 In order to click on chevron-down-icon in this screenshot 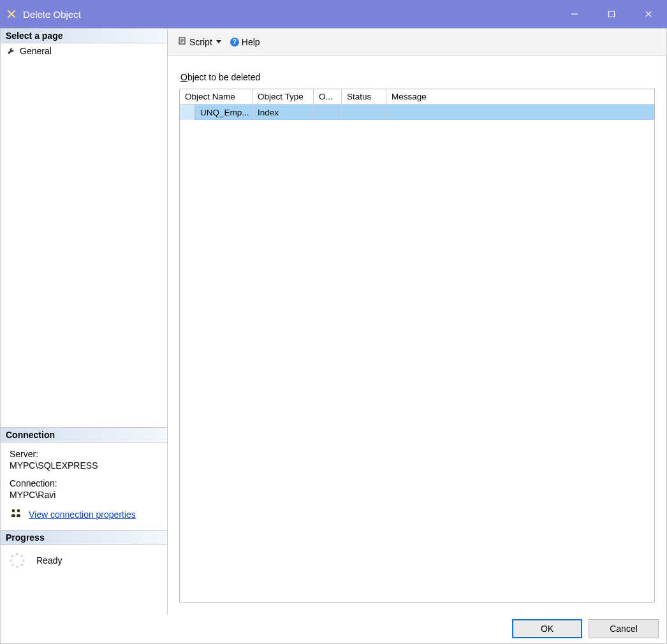, I will do `click(219, 42)`.